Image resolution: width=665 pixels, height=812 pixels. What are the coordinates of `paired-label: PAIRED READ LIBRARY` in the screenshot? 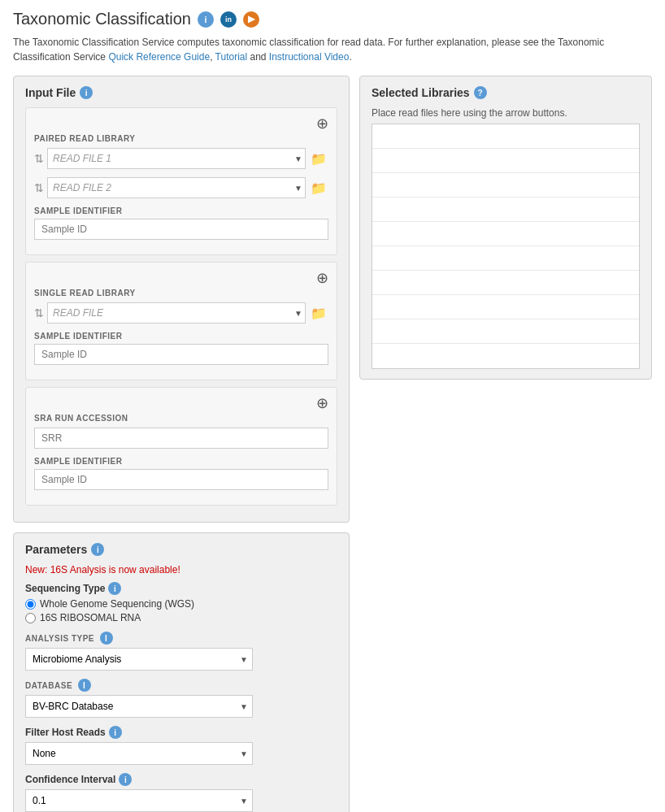 It's located at (181, 138).